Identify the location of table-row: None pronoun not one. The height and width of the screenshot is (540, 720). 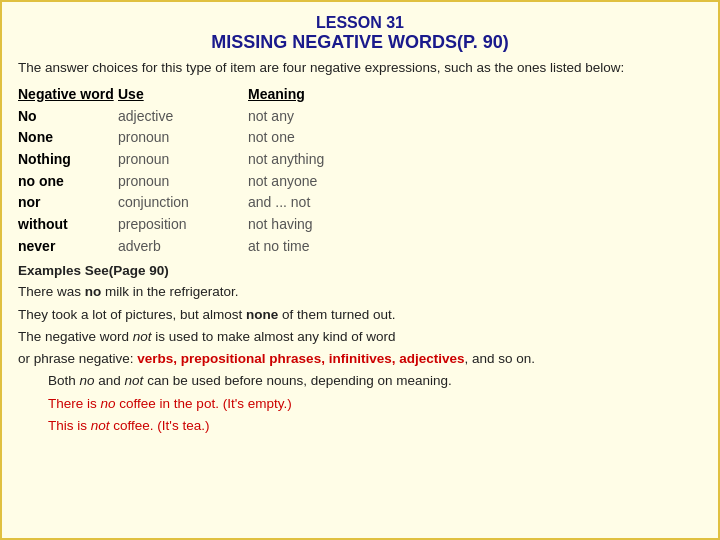
(360, 138).